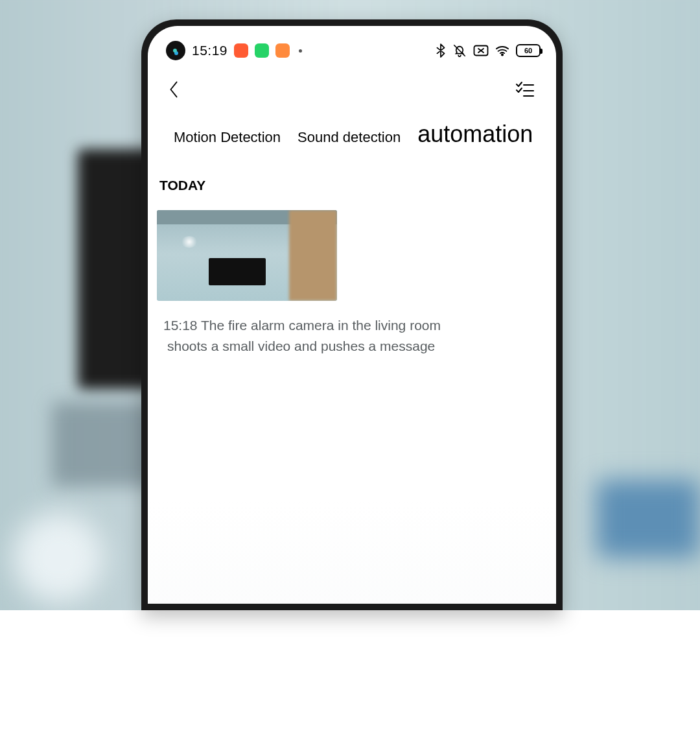 The height and width of the screenshot is (736, 700). What do you see at coordinates (227, 137) in the screenshot?
I see `tab-motion-detection: Motion Detection` at bounding box center [227, 137].